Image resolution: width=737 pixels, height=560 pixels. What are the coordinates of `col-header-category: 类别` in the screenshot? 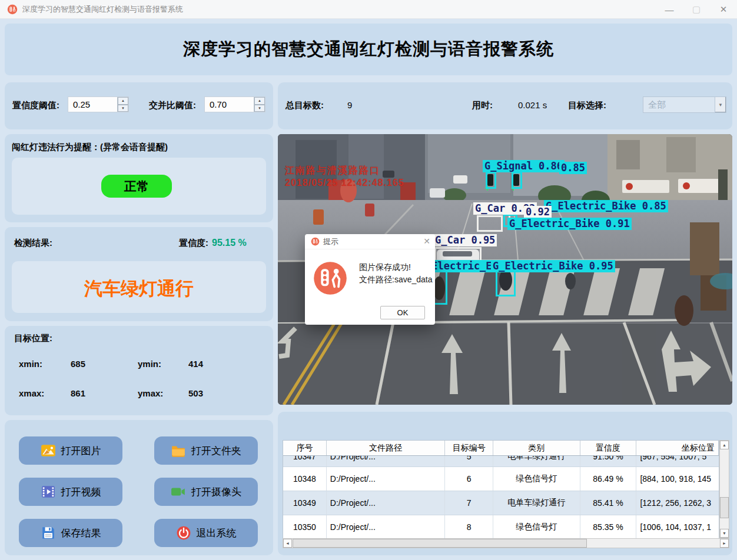 It's located at (537, 448).